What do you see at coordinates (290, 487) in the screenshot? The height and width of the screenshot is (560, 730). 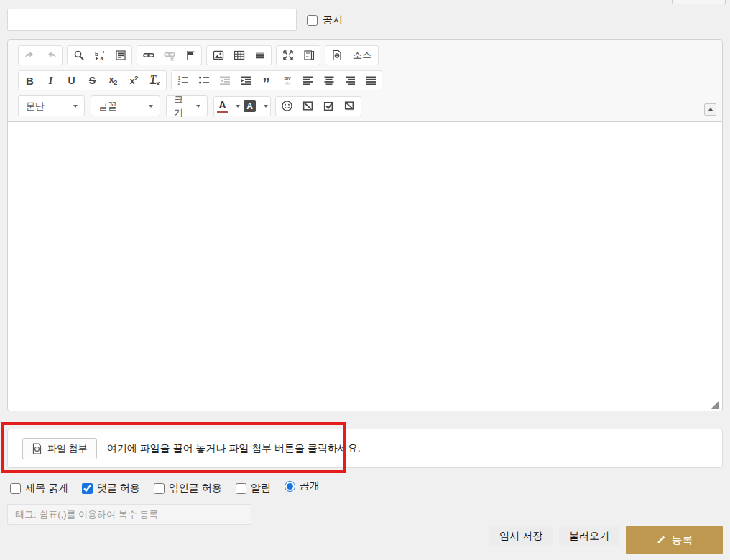 I see `public-radio` at bounding box center [290, 487].